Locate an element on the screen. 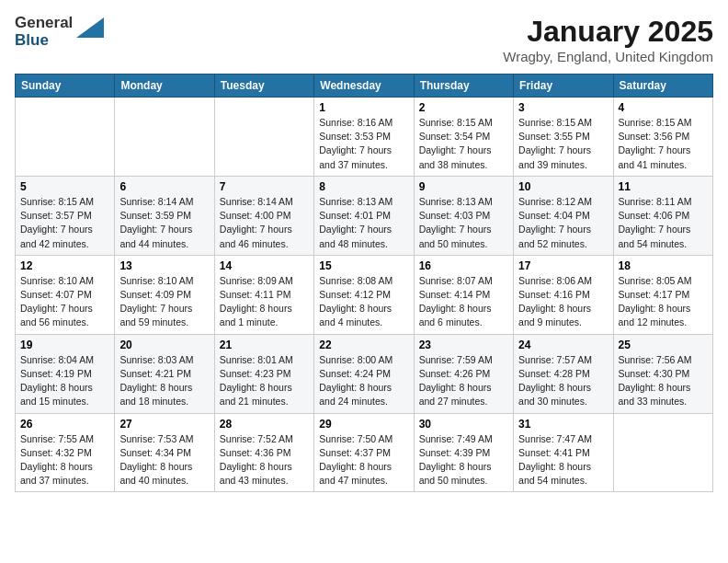 Image resolution: width=728 pixels, height=563 pixels. calendar-cell: 15Sunrise: 8:08 AM Sunset: 4:12 PM Dayli… is located at coordinates (364, 294).